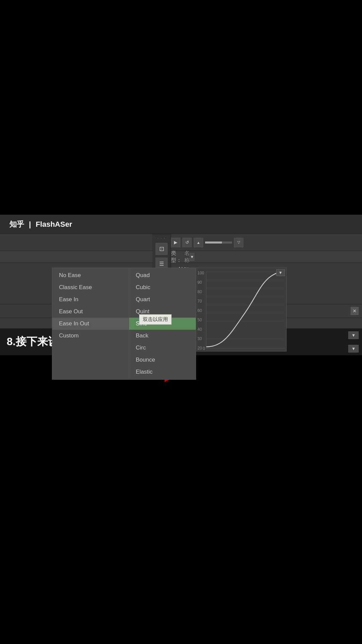 This screenshot has width=362, height=644. Describe the element at coordinates (54, 224) in the screenshot. I see `app-name: FlashASer` at that location.